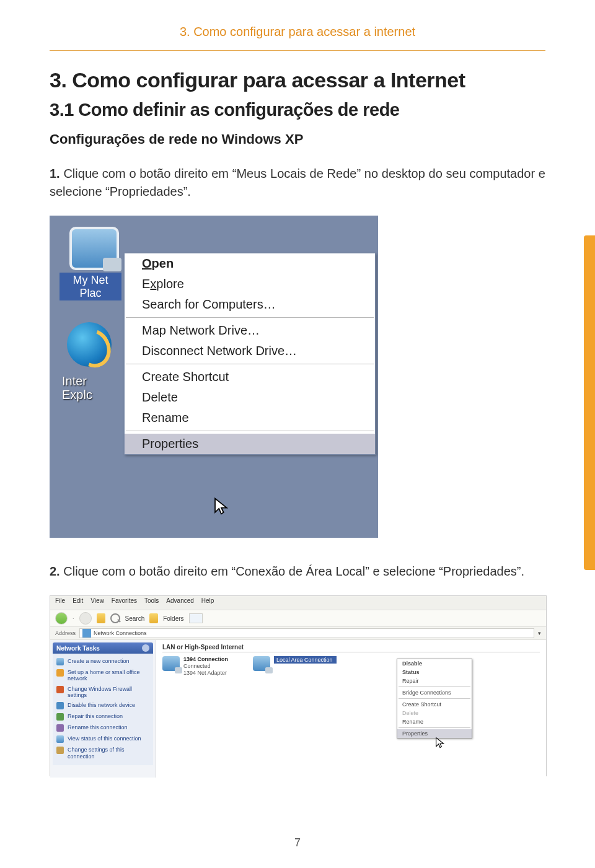 The height and width of the screenshot is (868, 595). I want to click on task-disable-device: Disable this network device, so click(103, 706).